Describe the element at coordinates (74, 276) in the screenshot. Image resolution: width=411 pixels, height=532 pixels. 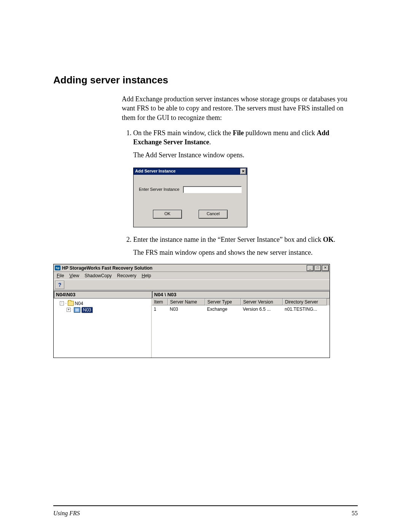
I see `menu-view: View` at that location.